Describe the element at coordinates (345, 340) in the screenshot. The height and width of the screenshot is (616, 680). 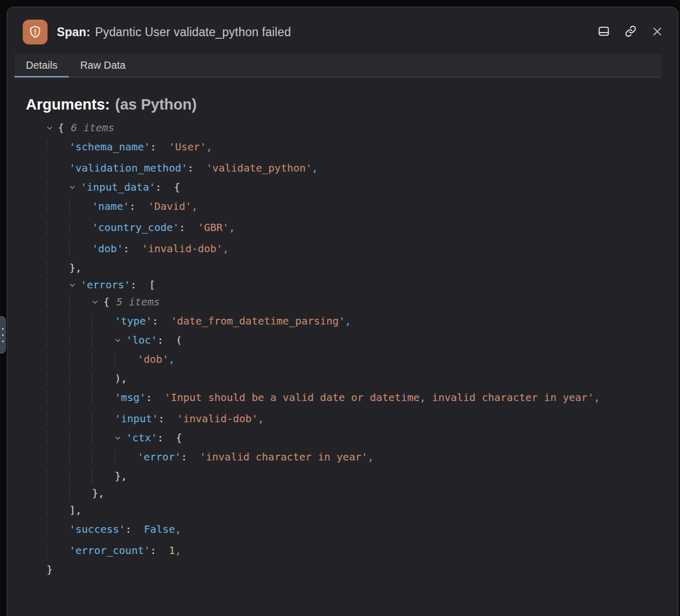
I see `code-line: 'loc': (` at that location.